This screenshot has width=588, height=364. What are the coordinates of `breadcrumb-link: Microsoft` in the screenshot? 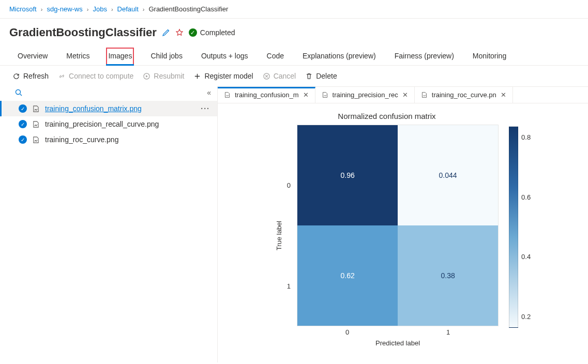 It's located at (23, 9).